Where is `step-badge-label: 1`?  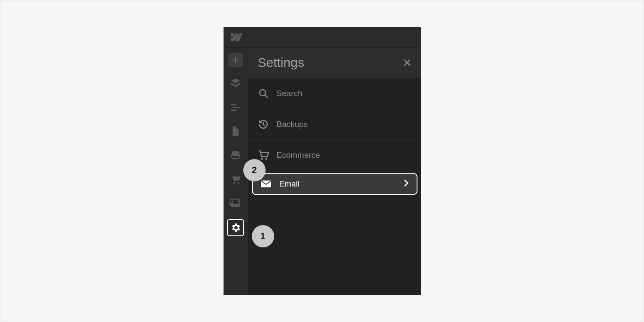 step-badge-label: 1 is located at coordinates (263, 236).